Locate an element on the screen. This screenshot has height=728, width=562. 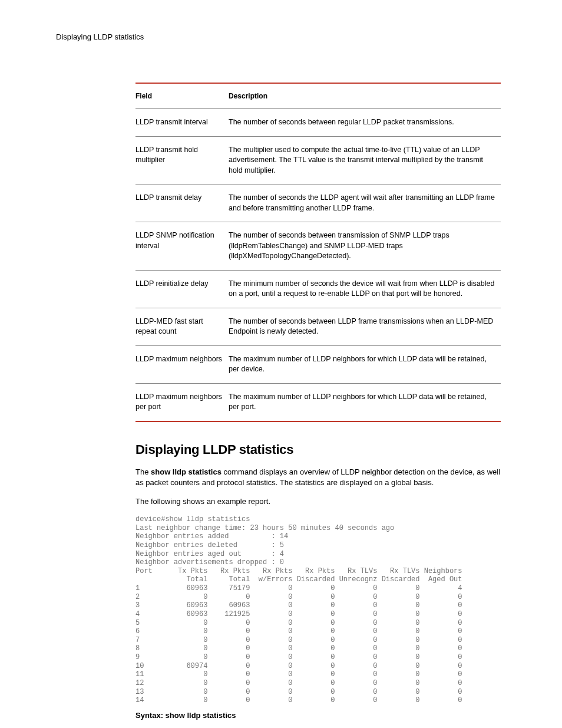
cell-desc: The number of seconds between transmissi… is located at coordinates (365, 246).